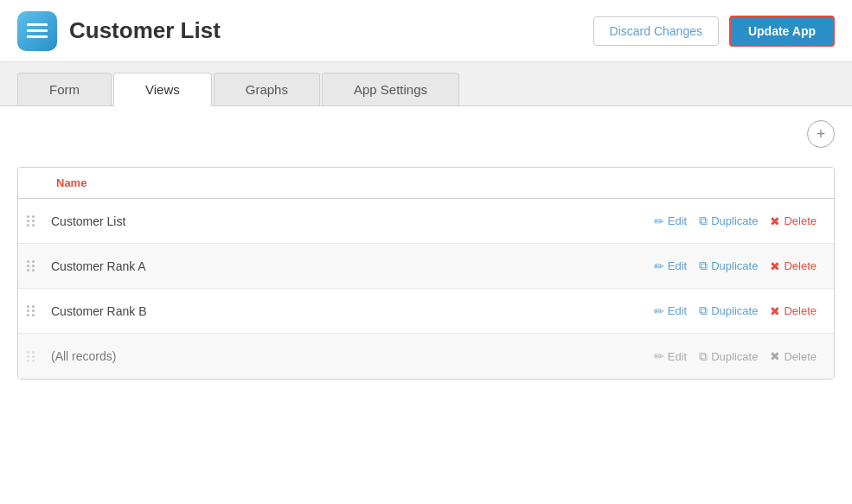 Image resolution: width=852 pixels, height=504 pixels. Describe the element at coordinates (782, 31) in the screenshot. I see `update-app-button: Update App` at that location.